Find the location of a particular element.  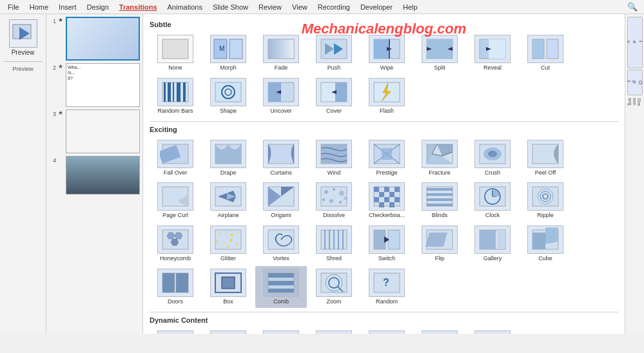

transition-ferriswheel: Ferris Wheel is located at coordinates (228, 331).